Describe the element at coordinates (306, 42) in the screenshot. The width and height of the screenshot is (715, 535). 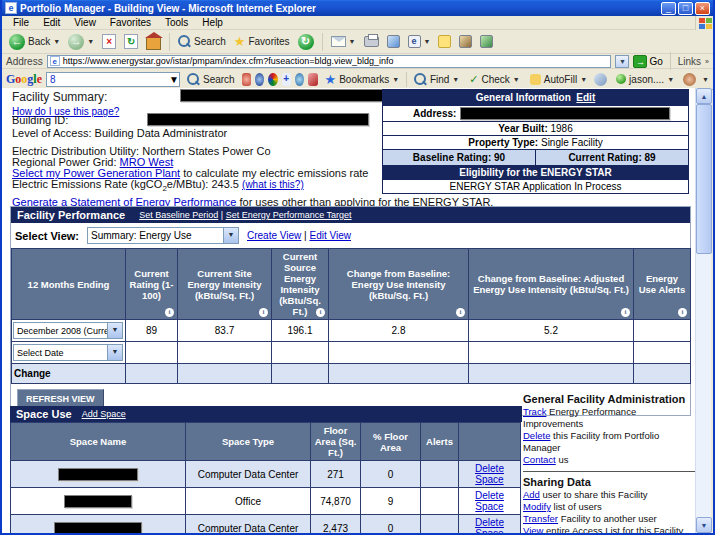
I see `history-button: ↻` at that location.